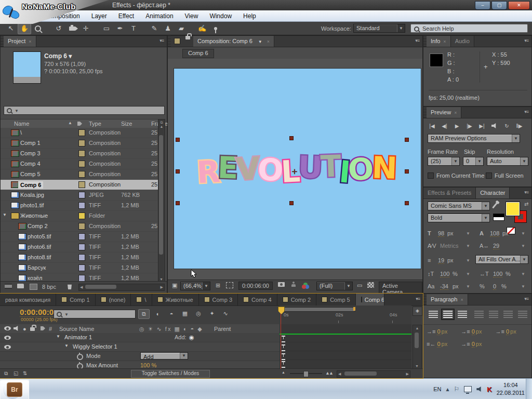 The image size is (532, 399). Describe the element at coordinates (80, 164) in the screenshot. I see `project-row: Comp 4 Composition 25` at that location.